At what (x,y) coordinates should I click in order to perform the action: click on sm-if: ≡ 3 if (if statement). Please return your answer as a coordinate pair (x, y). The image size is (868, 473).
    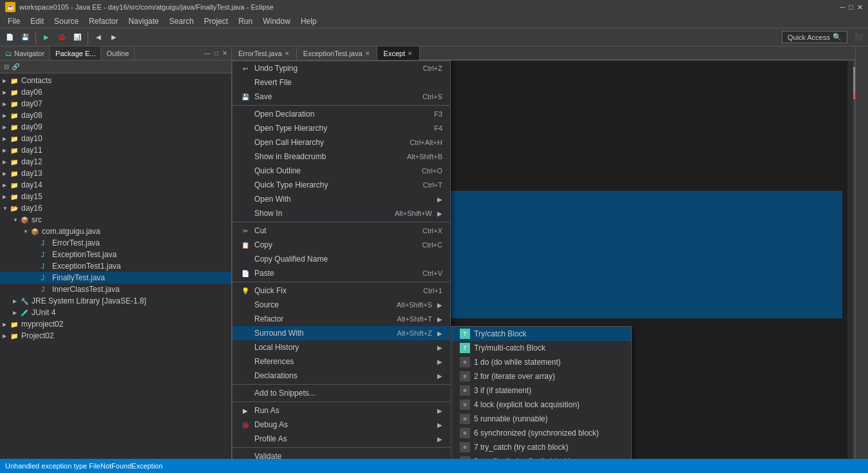
    Looking at the image, I should click on (542, 391).